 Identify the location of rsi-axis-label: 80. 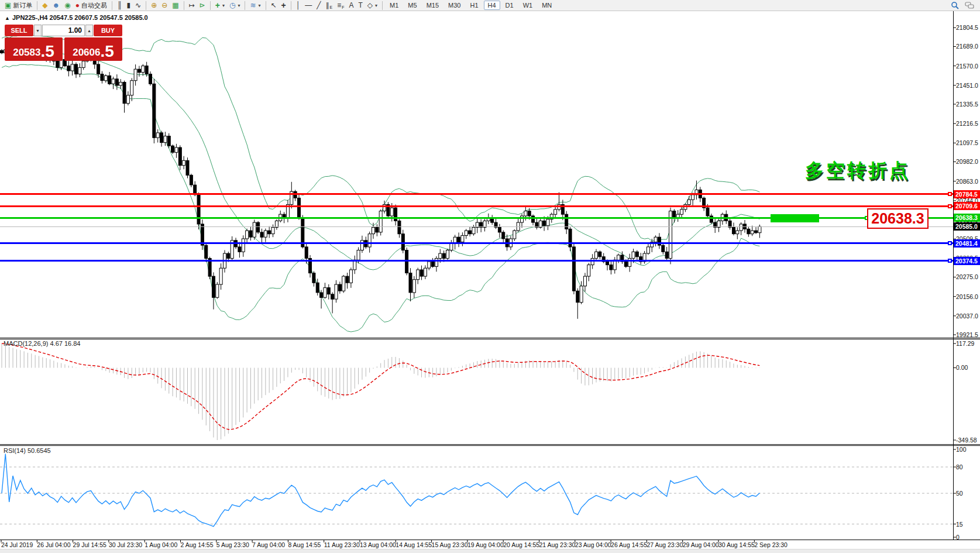
(960, 467).